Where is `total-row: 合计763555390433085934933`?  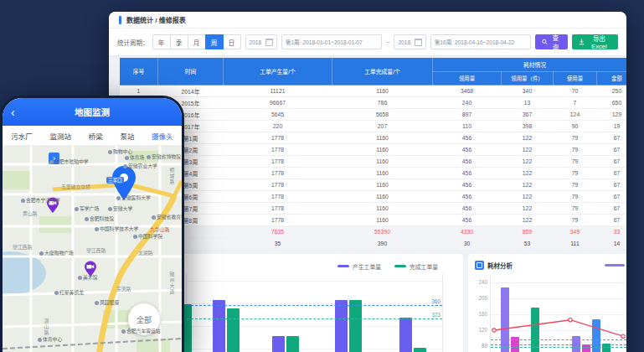 total-row: 合计763555390433085934933 is located at coordinates (374, 232).